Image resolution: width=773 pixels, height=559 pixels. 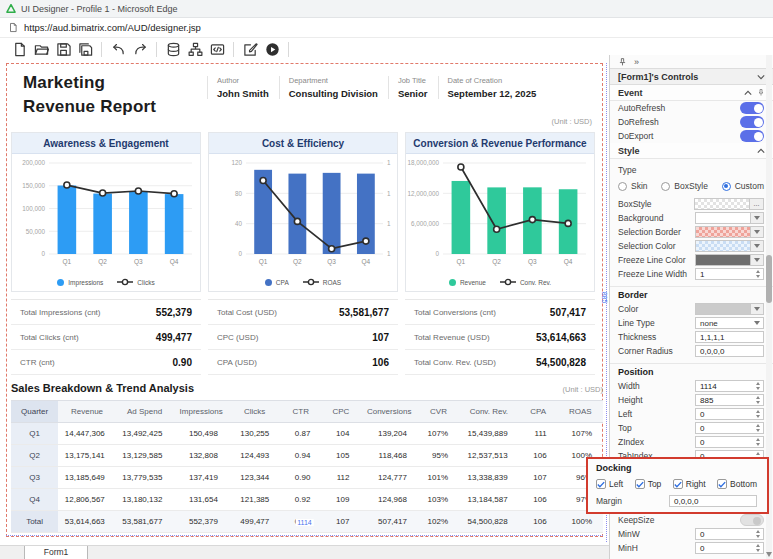 I want to click on radio-custom: Custom, so click(x=743, y=186).